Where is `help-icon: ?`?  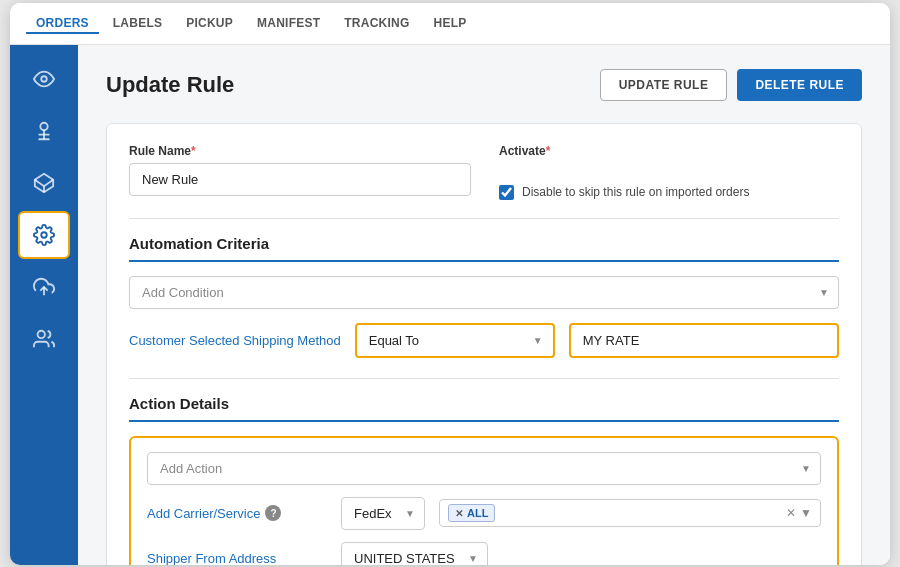
help-icon: ? is located at coordinates (273, 513).